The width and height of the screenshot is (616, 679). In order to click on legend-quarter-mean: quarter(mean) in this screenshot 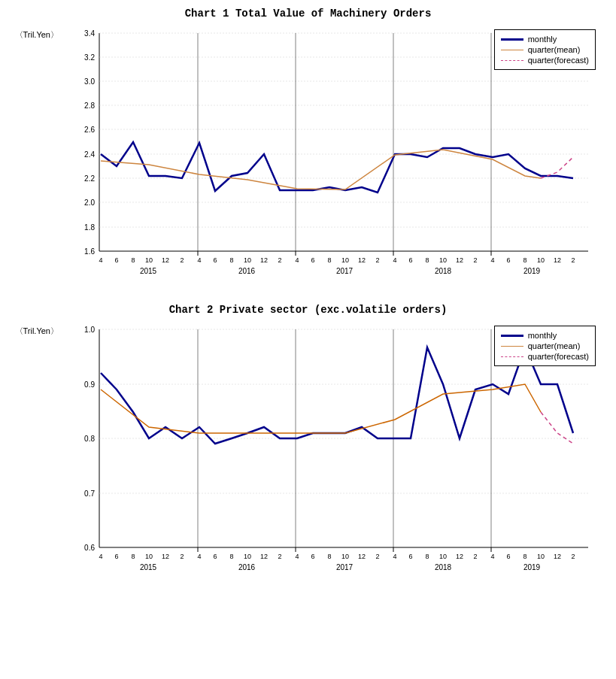, I will do `click(545, 50)`.